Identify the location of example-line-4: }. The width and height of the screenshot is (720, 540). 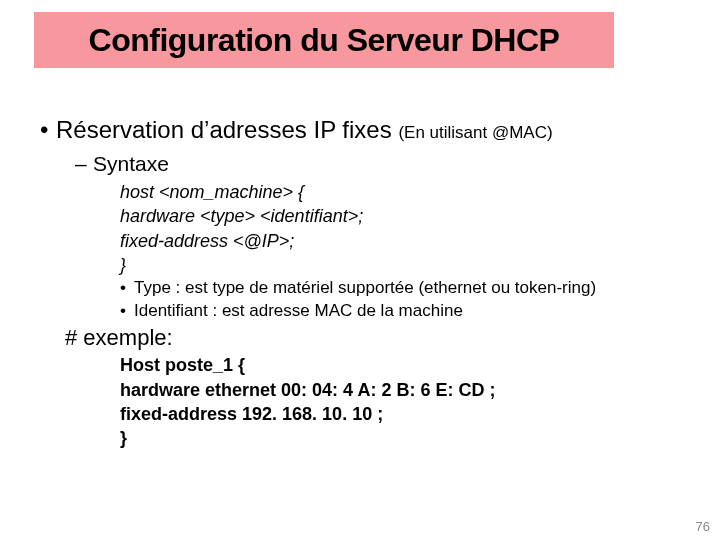
(360, 438).